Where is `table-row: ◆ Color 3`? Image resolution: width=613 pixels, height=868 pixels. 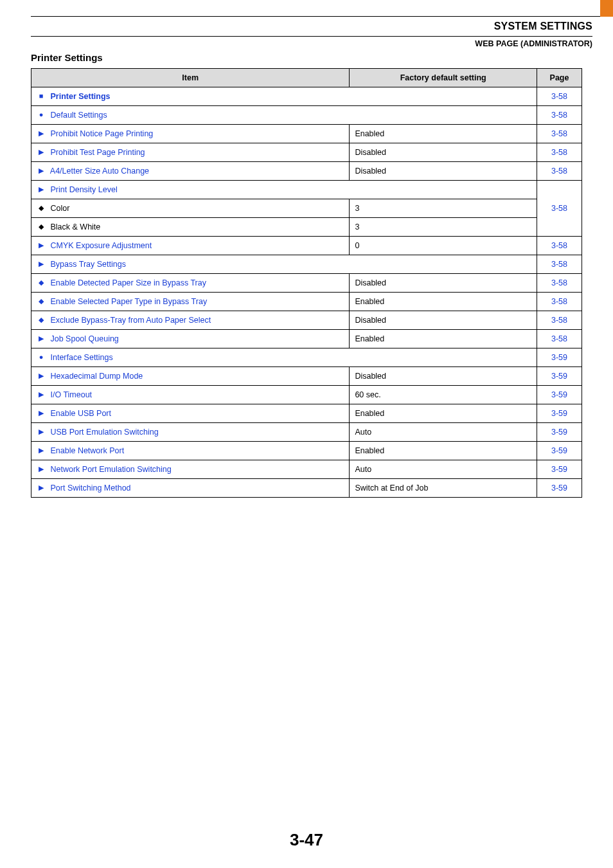
table-row: ◆ Color 3 is located at coordinates (307, 208).